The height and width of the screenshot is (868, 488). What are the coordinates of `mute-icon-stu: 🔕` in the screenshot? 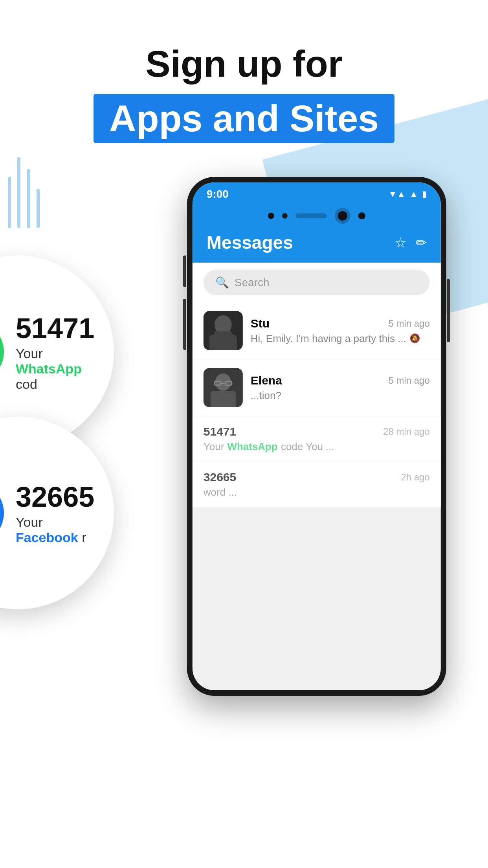 It's located at (415, 338).